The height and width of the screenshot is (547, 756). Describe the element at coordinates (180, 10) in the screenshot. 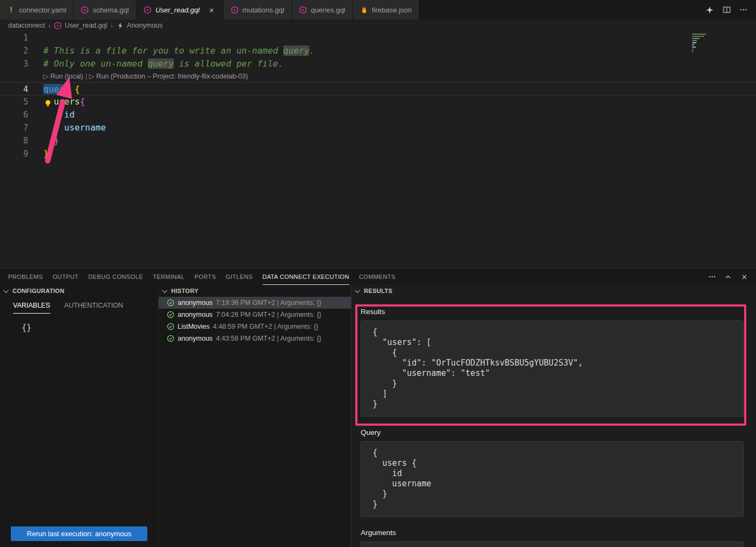

I see `tab-user-read-gql: User_read.gql×` at that location.